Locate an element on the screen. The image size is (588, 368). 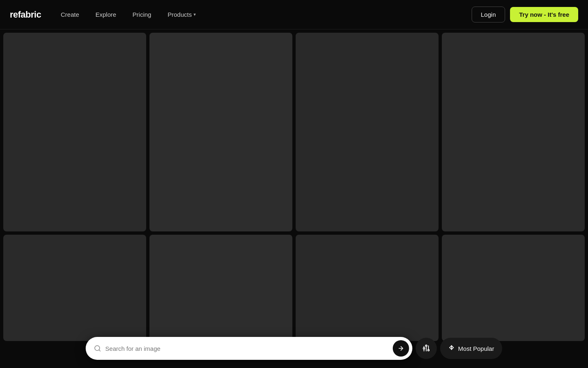
nav-create: Create is located at coordinates (70, 15).